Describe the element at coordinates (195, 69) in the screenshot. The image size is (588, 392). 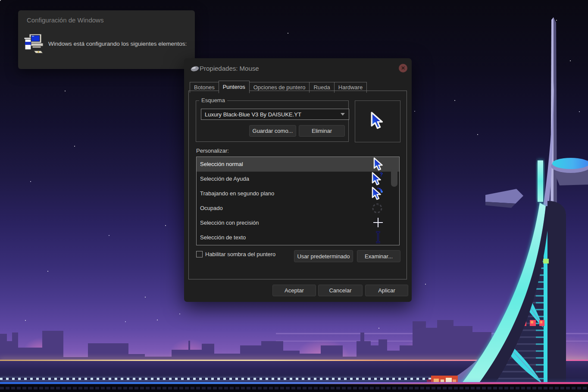
I see `mouse-icon` at that location.